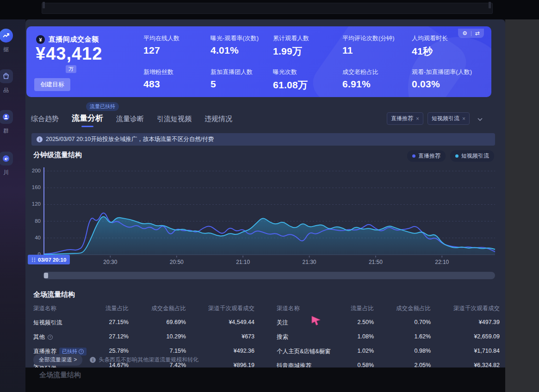 The width and height of the screenshot is (539, 392). Describe the element at coordinates (269, 276) in the screenshot. I see `chart-range-scrollbar` at that location.